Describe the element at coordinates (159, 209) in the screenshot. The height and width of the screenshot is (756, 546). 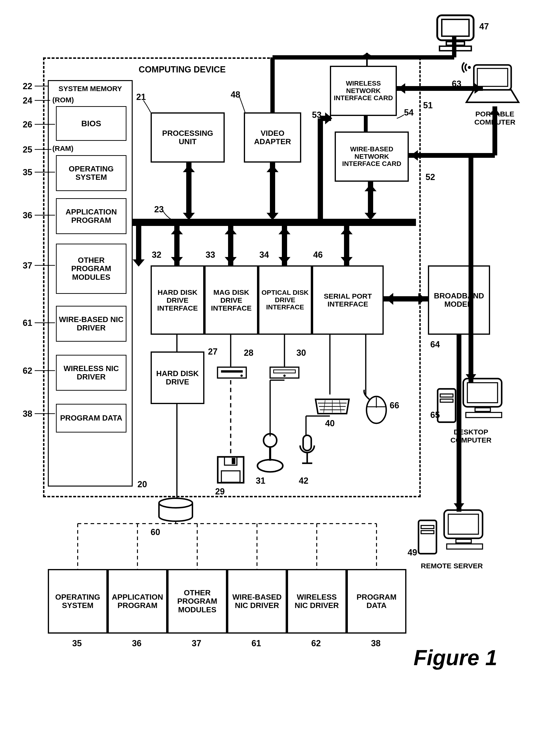
I see `ref-23: 23` at that location.